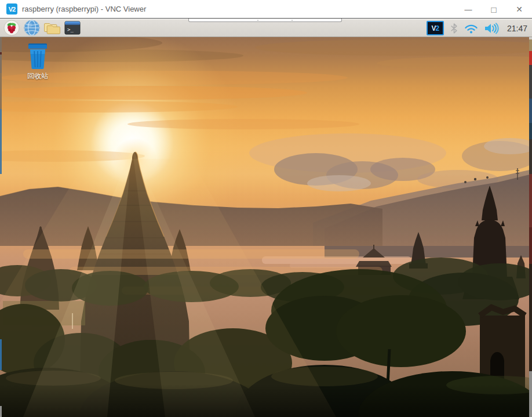  I want to click on file-manager-button, so click(52, 28).